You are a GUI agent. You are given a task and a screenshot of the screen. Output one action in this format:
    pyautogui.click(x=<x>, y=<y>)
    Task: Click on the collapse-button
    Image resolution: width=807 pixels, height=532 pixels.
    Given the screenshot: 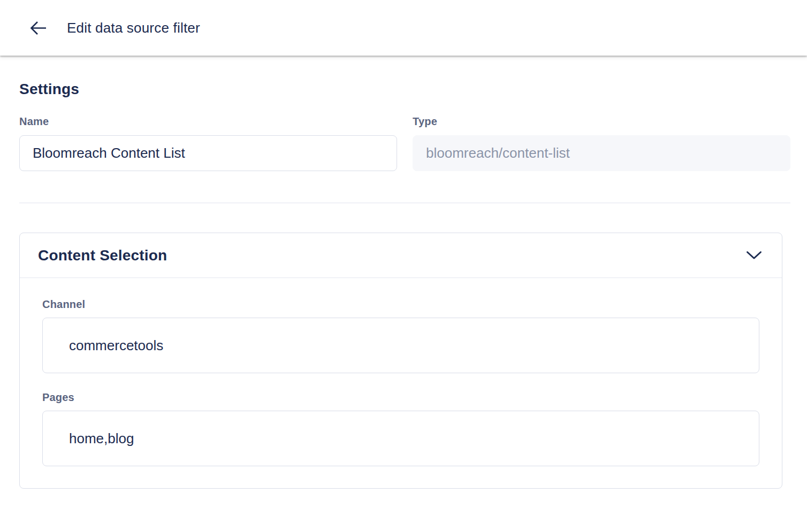 What is the action you would take?
    pyautogui.click(x=754, y=256)
    